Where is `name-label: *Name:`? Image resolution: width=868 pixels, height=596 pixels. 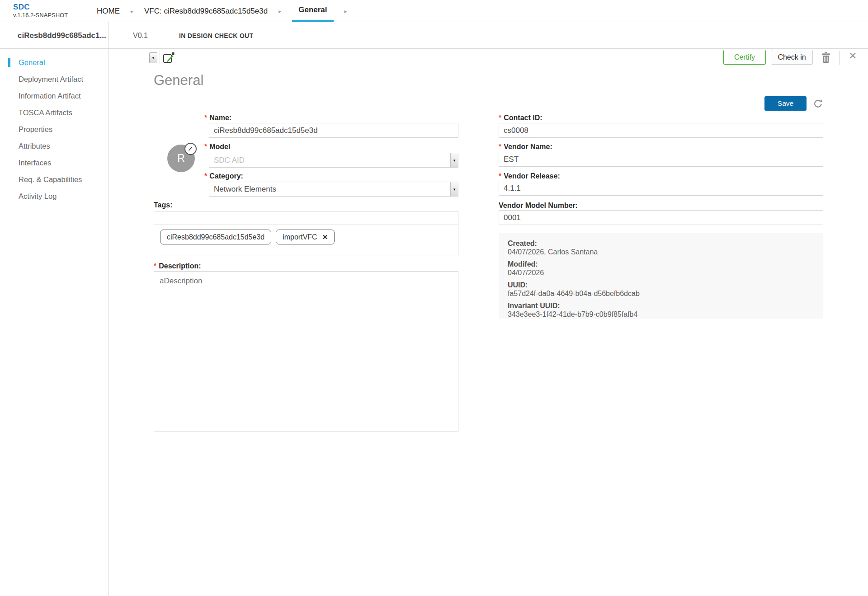 name-label: *Name: is located at coordinates (218, 118).